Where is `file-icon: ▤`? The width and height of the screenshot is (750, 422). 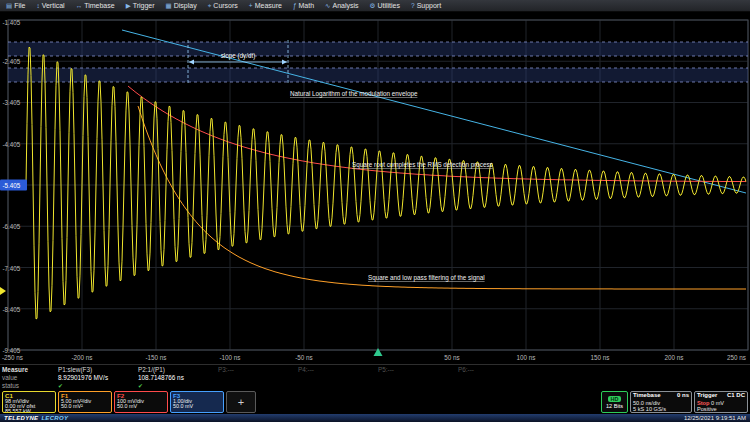
file-icon: ▤ is located at coordinates (9, 6).